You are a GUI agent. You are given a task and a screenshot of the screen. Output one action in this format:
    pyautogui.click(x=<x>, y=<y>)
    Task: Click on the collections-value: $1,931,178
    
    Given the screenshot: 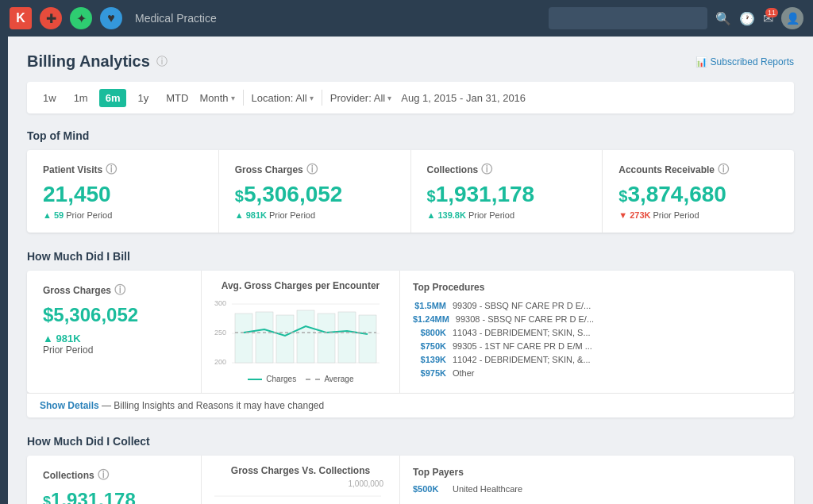 What is the action you would take?
    pyautogui.click(x=507, y=194)
    